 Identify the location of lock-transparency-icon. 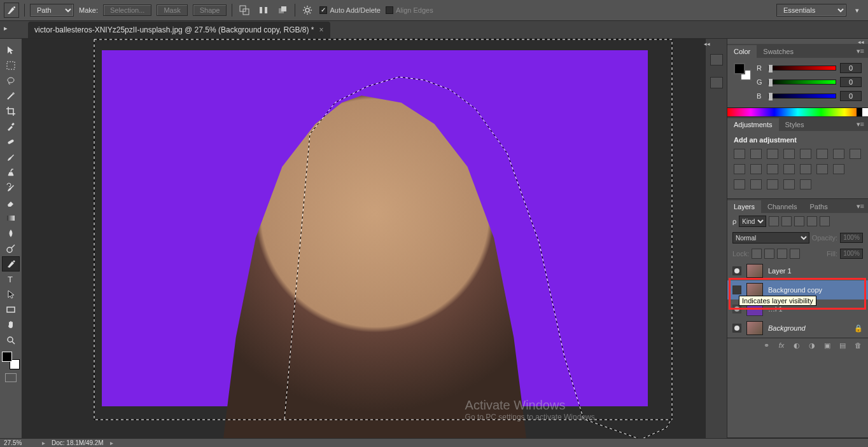
(757, 254).